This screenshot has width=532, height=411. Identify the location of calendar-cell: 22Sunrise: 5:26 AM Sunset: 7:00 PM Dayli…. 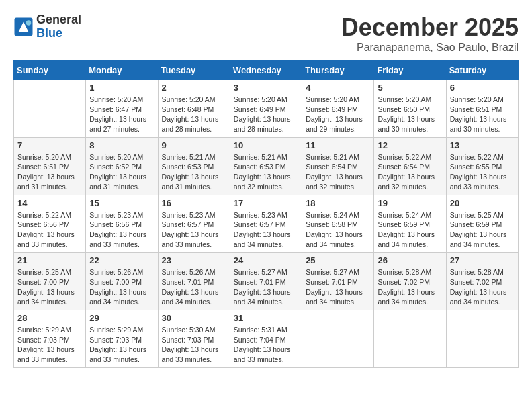
(122, 281).